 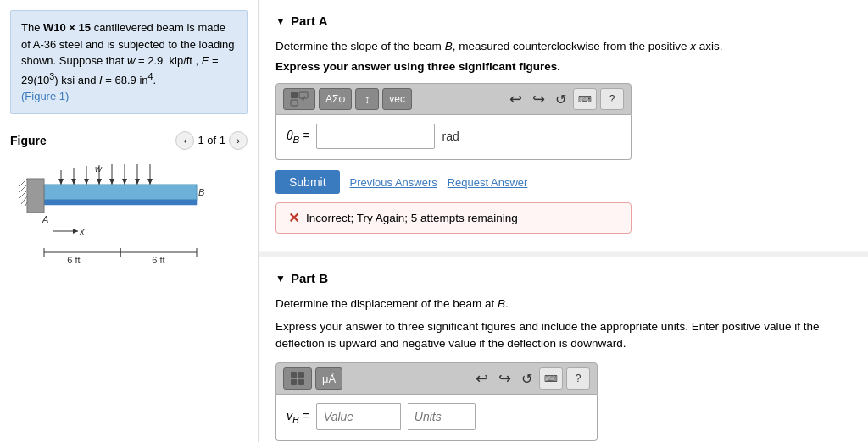 What do you see at coordinates (298, 378) in the screenshot?
I see `toolbar-b-grid-btn` at bounding box center [298, 378].